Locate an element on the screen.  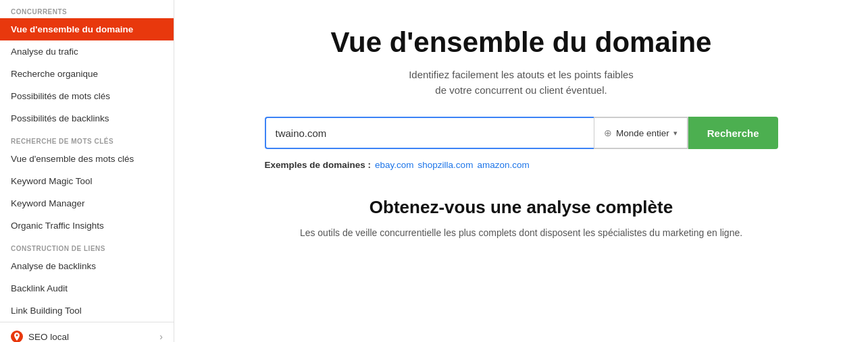
examples-label: Exemples de domaines : is located at coordinates (318, 165).